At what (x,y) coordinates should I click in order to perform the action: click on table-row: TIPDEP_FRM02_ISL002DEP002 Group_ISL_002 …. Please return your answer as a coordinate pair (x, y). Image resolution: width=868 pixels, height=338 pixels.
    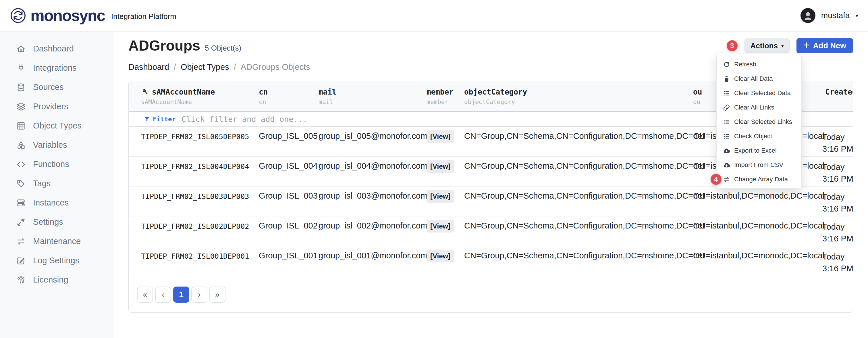
    Looking at the image, I should click on (491, 231).